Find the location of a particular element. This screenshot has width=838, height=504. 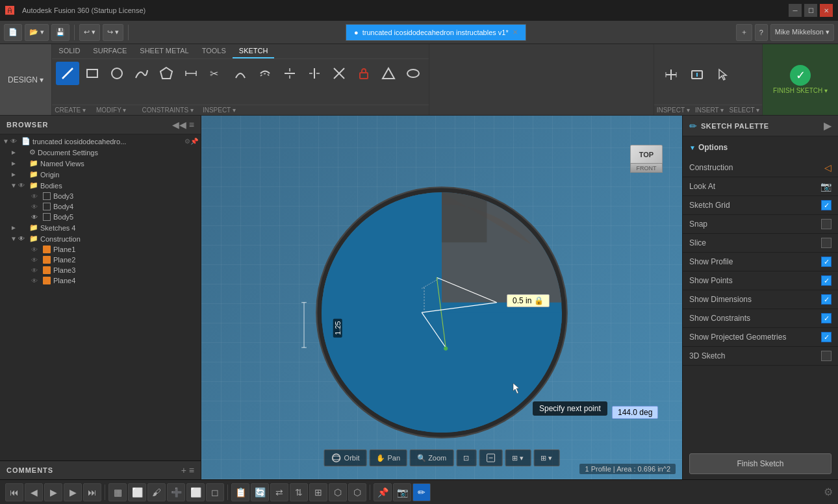

showpoints-checkbox is located at coordinates (826, 281).